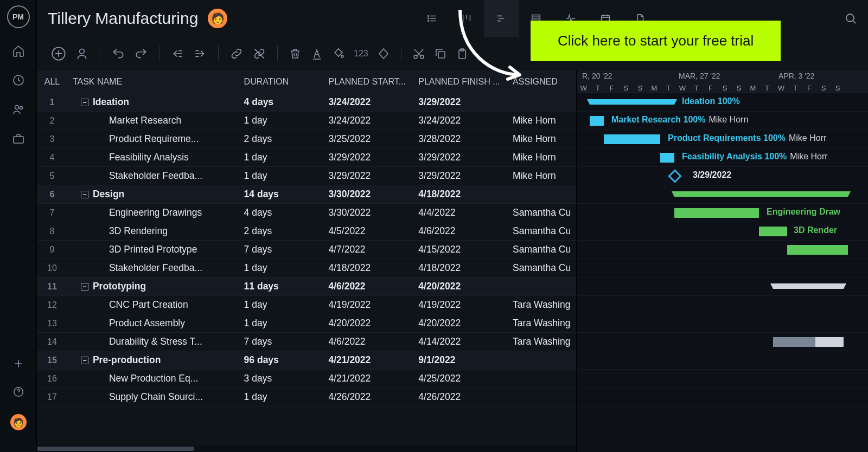 The image size is (868, 452). What do you see at coordinates (307, 305) in the screenshot?
I see `table-row: 12CNC Part Creation1 day4/19/20224/19/20…` at bounding box center [307, 305].